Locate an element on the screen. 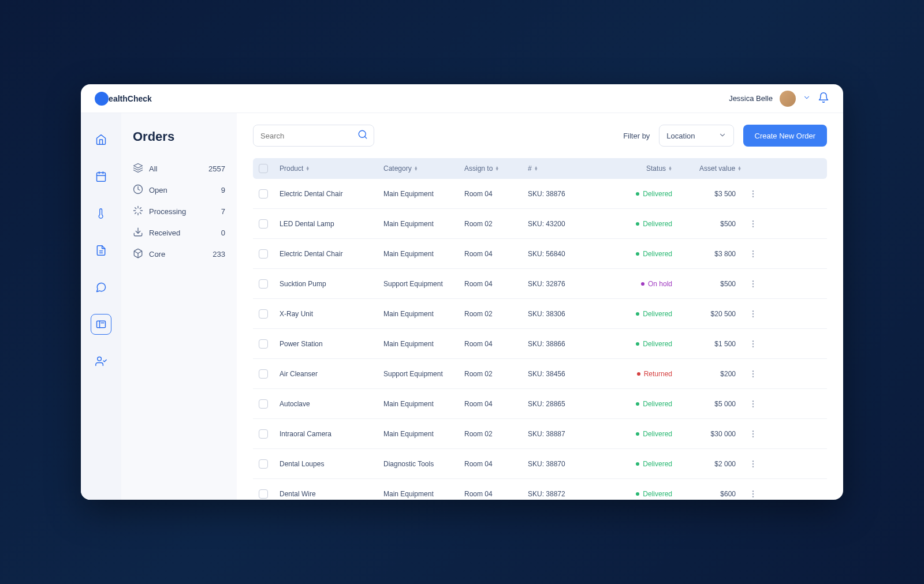 The height and width of the screenshot is (584, 924). table-row: Intraoral CameraMain EquipmentRoom 02SKU… is located at coordinates (540, 434).